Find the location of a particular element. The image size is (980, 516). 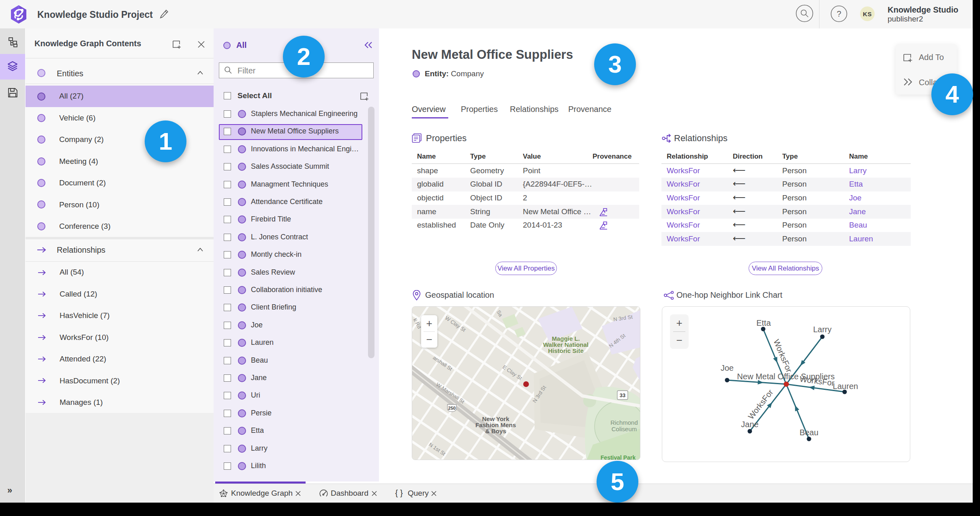

svg-text: Etta is located at coordinates (764, 323).